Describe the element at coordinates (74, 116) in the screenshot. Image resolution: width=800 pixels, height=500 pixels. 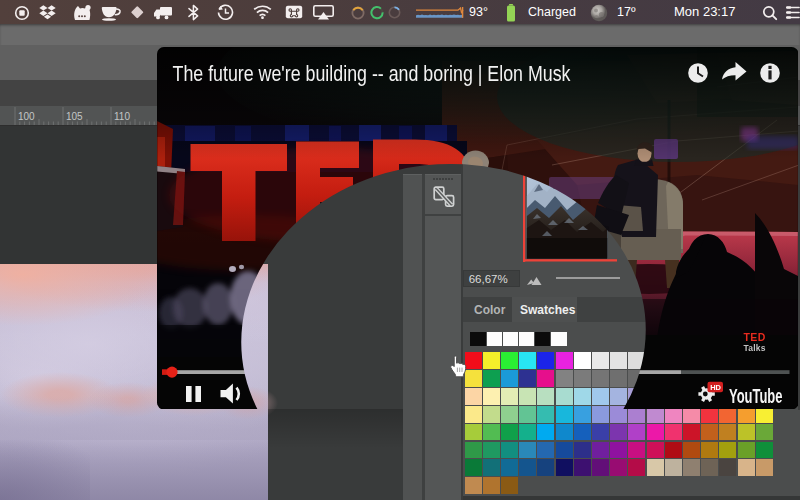
I see `svg-text: 105` at that location.